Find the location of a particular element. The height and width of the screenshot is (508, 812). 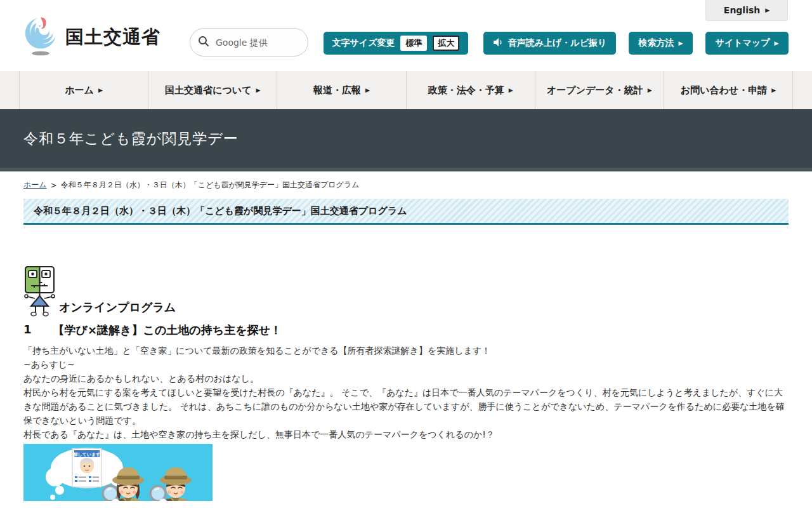

online-program-title: オンラインプログラム is located at coordinates (117, 307).